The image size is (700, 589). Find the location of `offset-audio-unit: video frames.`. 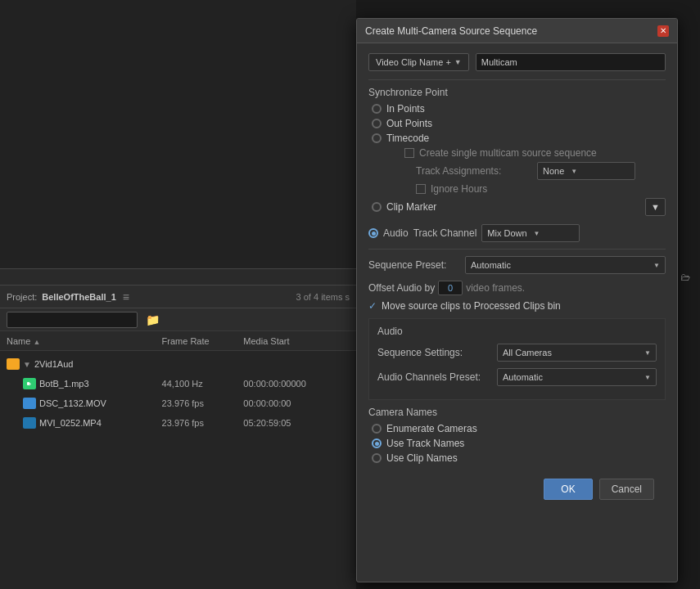

offset-audio-unit: video frames. is located at coordinates (495, 288).